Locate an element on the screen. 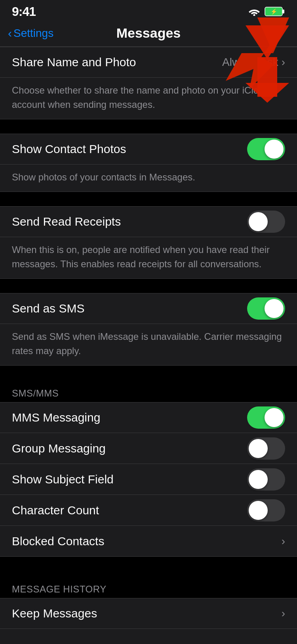 The width and height of the screenshot is (297, 644). show-subject-field-toggle is located at coordinates (266, 479).